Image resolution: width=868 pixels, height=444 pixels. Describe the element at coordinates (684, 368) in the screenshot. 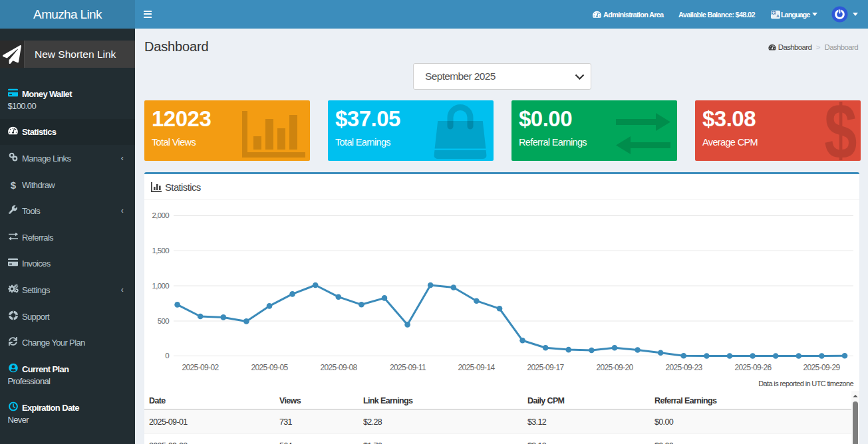

I see `svg-text: 2025-09-23` at that location.